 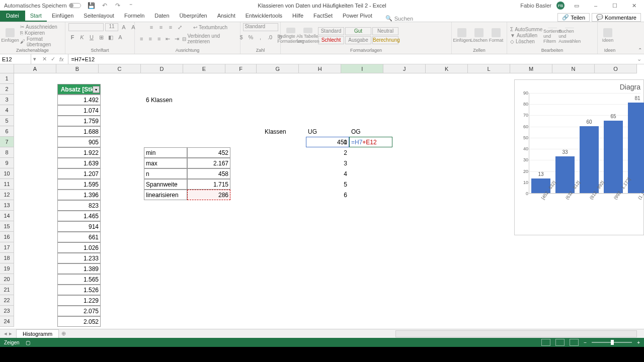 I want to click on tab-einfügen: Einfügen, so click(x=62, y=16).